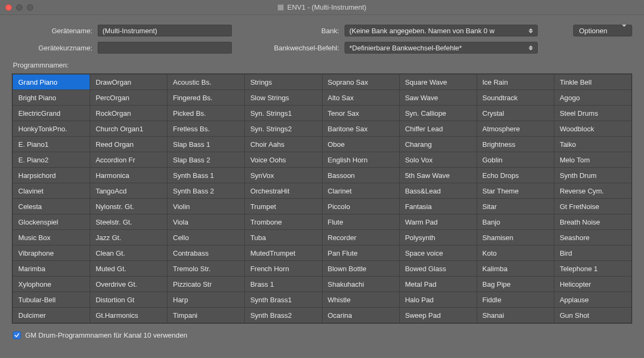 The width and height of the screenshot is (644, 358). I want to click on program-cell: Music Box, so click(52, 237).